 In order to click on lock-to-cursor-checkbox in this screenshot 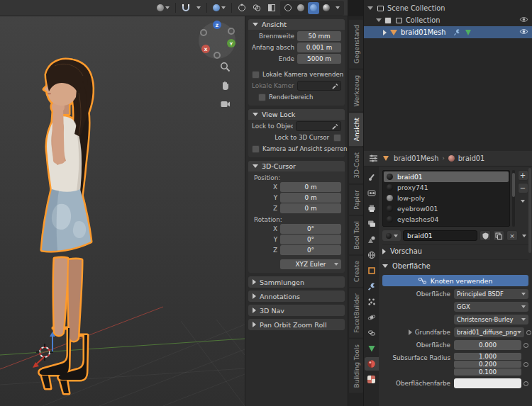, I will do `click(338, 137)`.